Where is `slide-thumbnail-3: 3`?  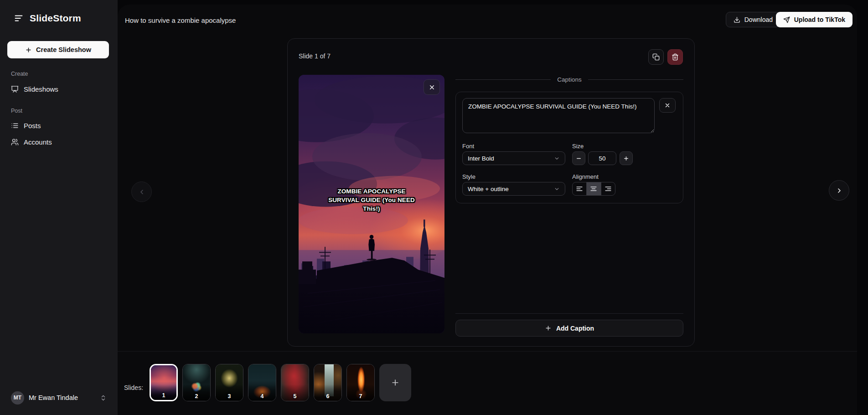
slide-thumbnail-3: 3 is located at coordinates (229, 383).